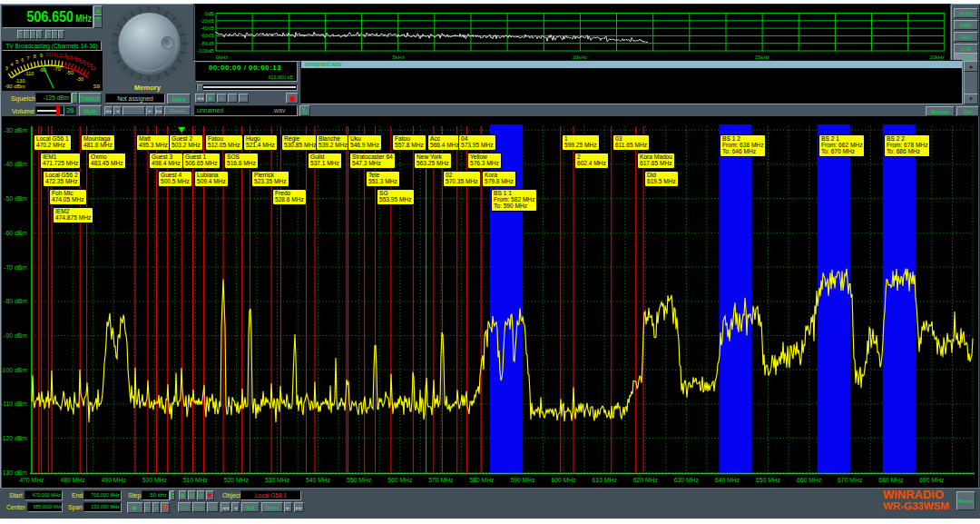 This screenshot has width=980, height=524. Describe the element at coordinates (15, 267) in the screenshot. I see `svg-text: -70 dBm` at that location.